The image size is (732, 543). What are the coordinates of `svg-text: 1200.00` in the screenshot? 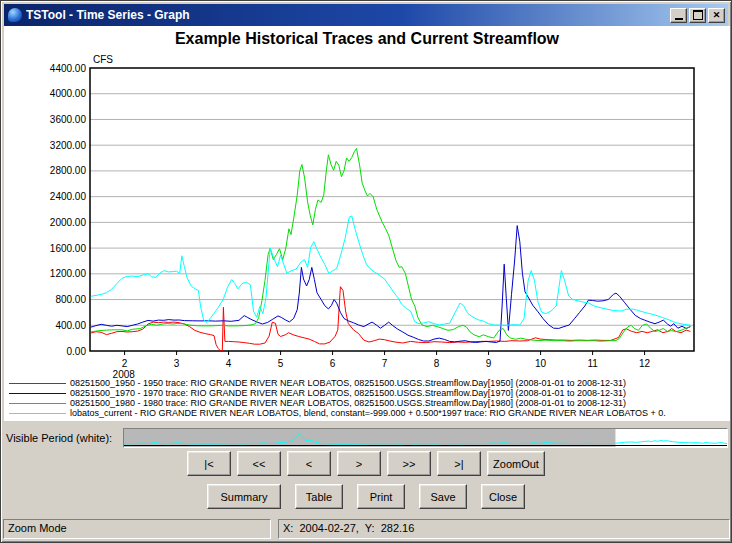 It's located at (68, 274).